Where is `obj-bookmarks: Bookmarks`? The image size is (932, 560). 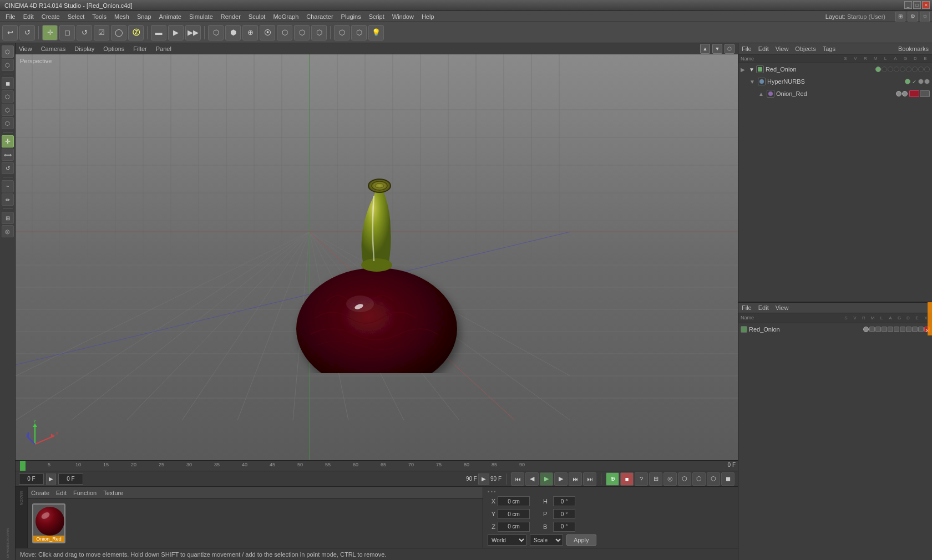 obj-bookmarks: Bookmarks is located at coordinates (913, 49).